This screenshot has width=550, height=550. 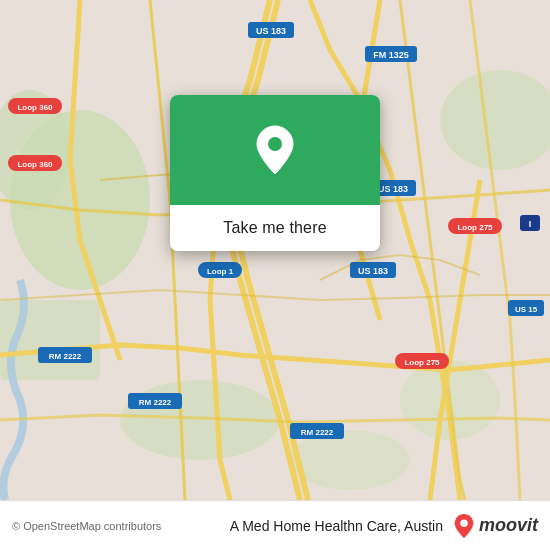 I want to click on bottom-bar: © OpenStreetMap contributors A Med Home …, so click(x=275, y=525).